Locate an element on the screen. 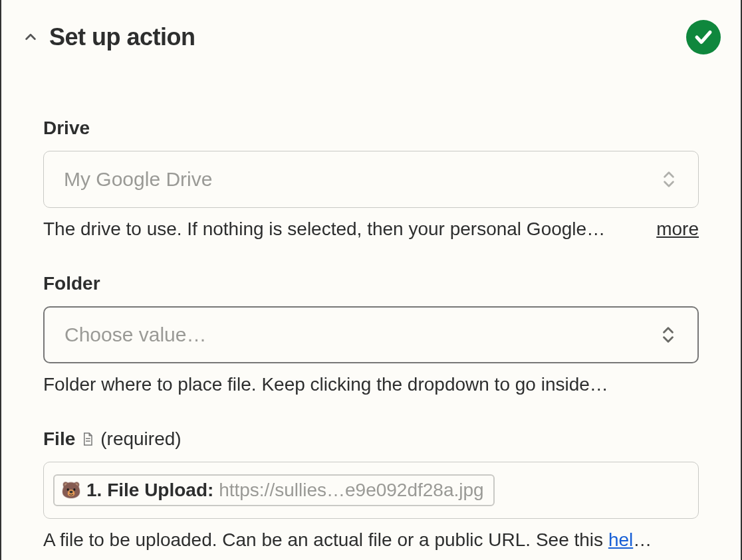 This screenshot has height=560, width=742. status-check-icon is located at coordinates (703, 37).